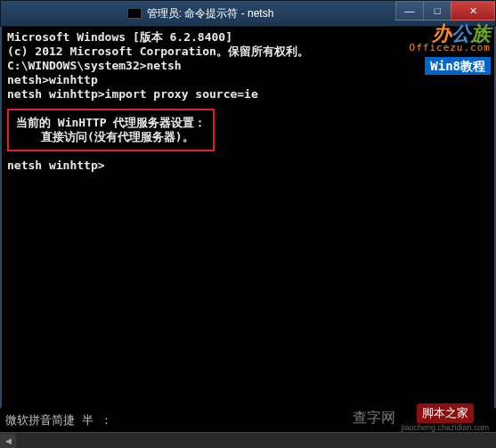 The width and height of the screenshot is (496, 448). Describe the element at coordinates (451, 48) in the screenshot. I see `watermark-url: Officezu.com` at that location.